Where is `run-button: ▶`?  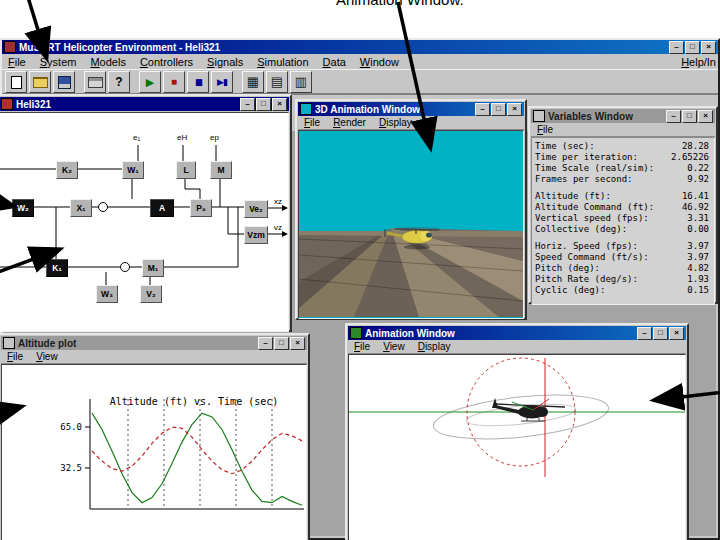
run-button: ▶ is located at coordinates (150, 82).